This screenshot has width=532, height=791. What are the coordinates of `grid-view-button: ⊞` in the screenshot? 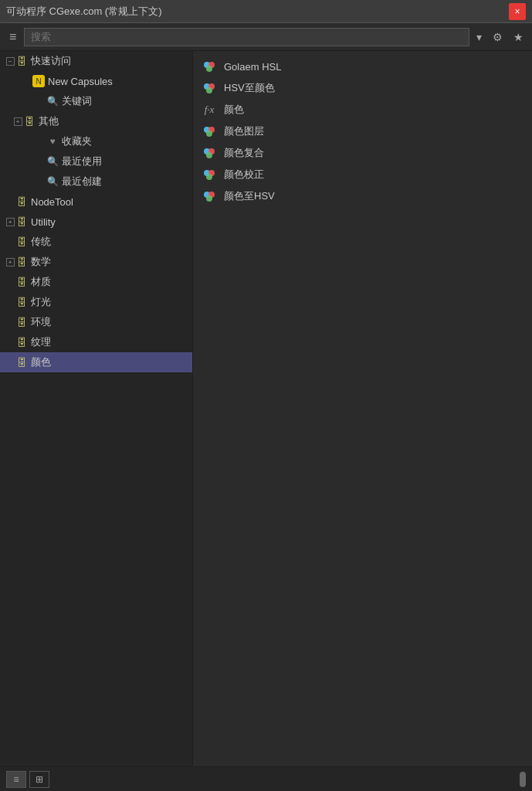 It's located at (39, 779).